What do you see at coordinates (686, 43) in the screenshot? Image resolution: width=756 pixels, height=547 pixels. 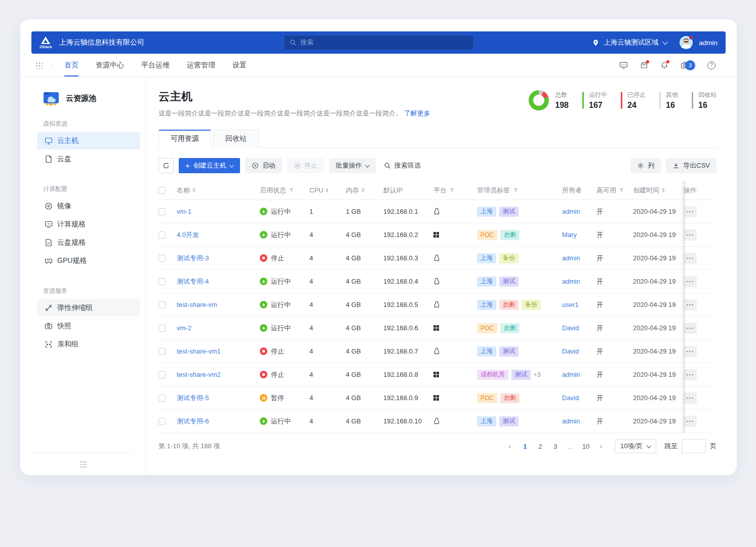 I see `avatar` at bounding box center [686, 43].